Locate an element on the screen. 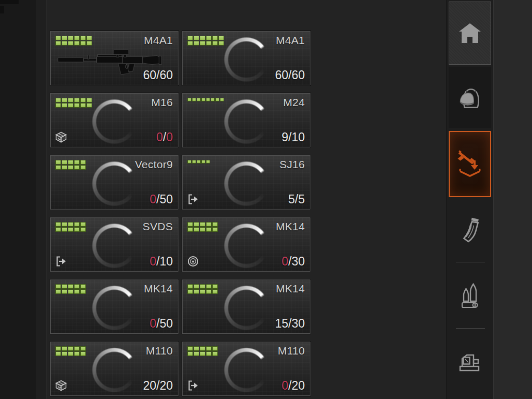 This screenshot has width=532, height=399. weapon-drop-icon is located at coordinates (470, 164).